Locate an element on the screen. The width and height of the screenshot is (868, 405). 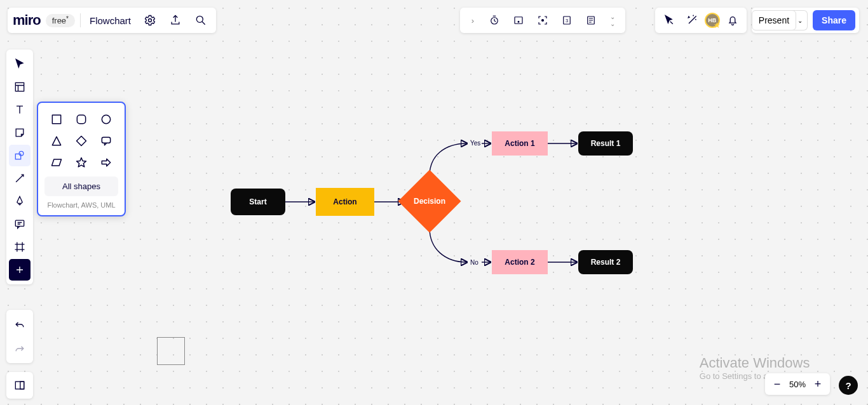
select-tool is located at coordinates (20, 64).